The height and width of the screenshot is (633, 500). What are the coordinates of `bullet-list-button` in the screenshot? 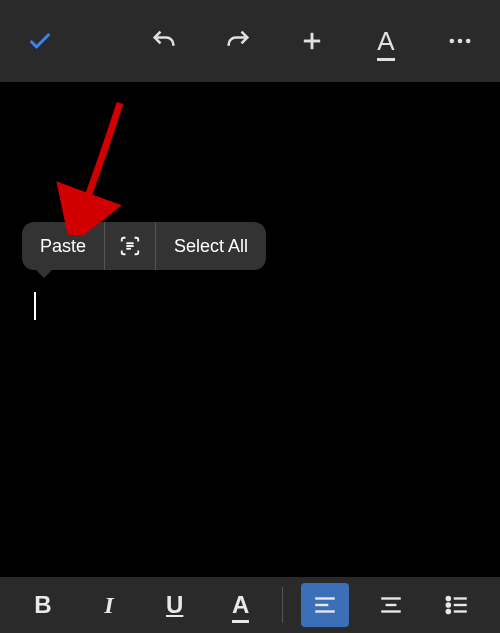 It's located at (457, 605).